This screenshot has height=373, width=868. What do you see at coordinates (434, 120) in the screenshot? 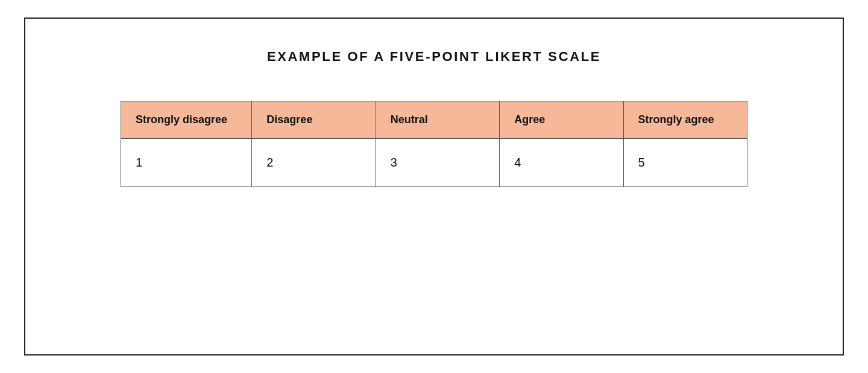
I see `table-header-row: Strongly disagreeDisagreeNeutralAgreeStr…` at bounding box center [434, 120].